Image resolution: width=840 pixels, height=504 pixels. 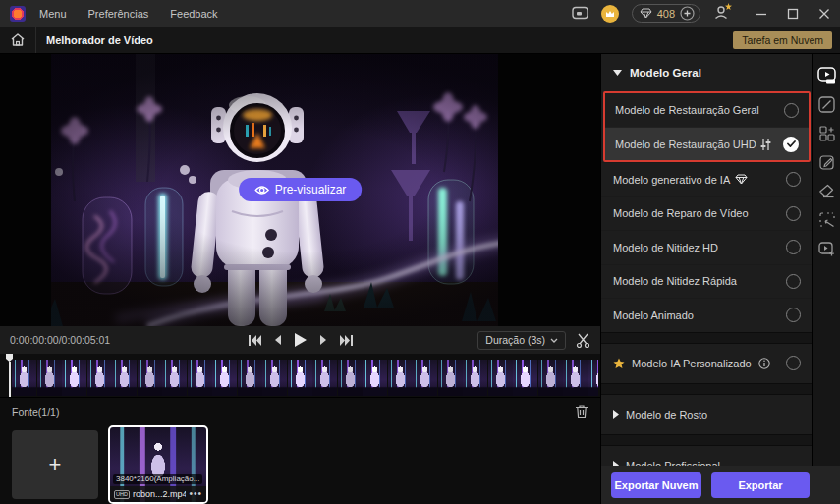 What do you see at coordinates (194, 14) in the screenshot?
I see `feedback-button: Feedback` at bounding box center [194, 14].